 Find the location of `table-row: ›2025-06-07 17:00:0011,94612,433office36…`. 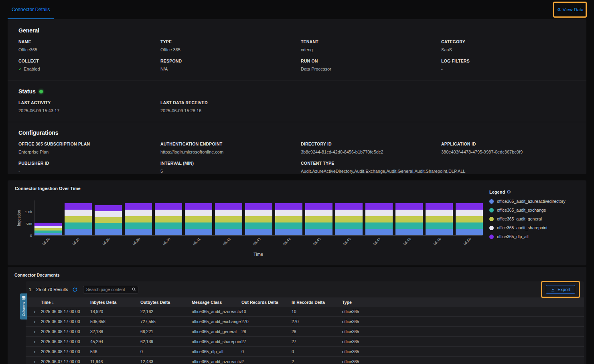

table-row: ›2025-06-07 17:00:0011,94612,433office36… is located at coordinates (305, 360).